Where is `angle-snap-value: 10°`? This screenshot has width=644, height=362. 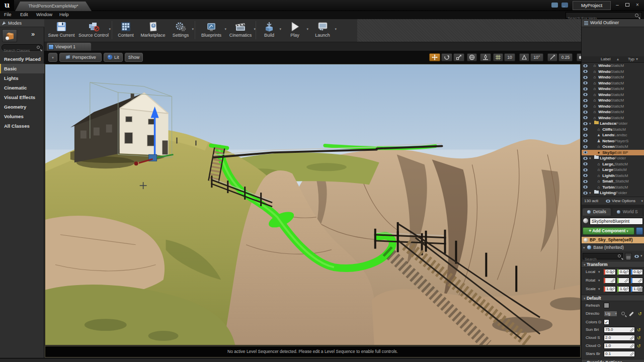 angle-snap-value: 10° is located at coordinates (537, 57).